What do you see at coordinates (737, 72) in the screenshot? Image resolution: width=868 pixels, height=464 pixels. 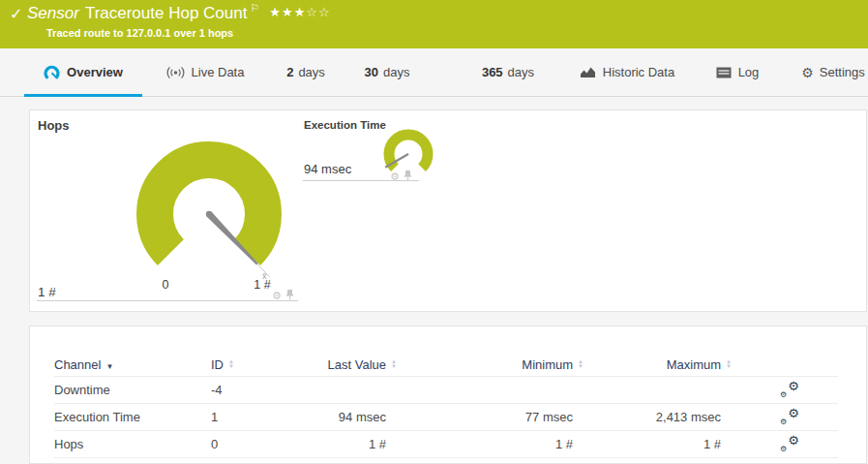 I see `tab-log: Log` at bounding box center [737, 72].